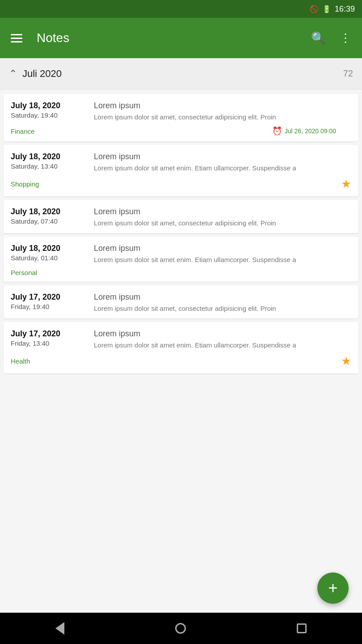 The width and height of the screenshot is (362, 644). Describe the element at coordinates (181, 74) in the screenshot. I see `month-header: ⌃ Juli 2020 72` at that location.